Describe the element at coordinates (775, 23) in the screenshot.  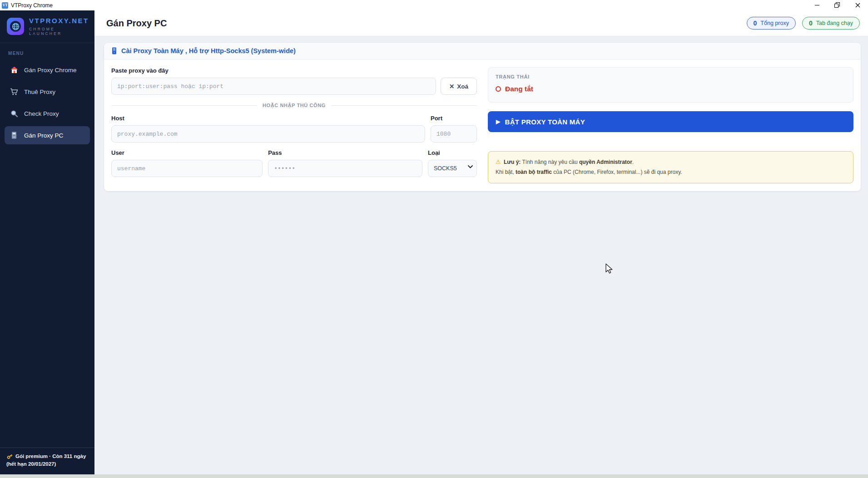
I see `badge-total-proxy-label: Tổng proxy` at that location.